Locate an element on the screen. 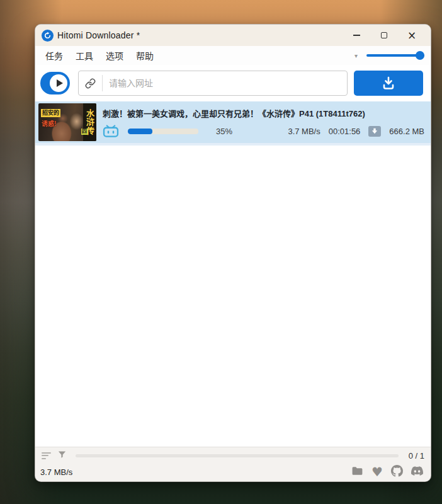 This screenshot has width=442, height=504. window-title: Hitomi Downloader * is located at coordinates (98, 35).